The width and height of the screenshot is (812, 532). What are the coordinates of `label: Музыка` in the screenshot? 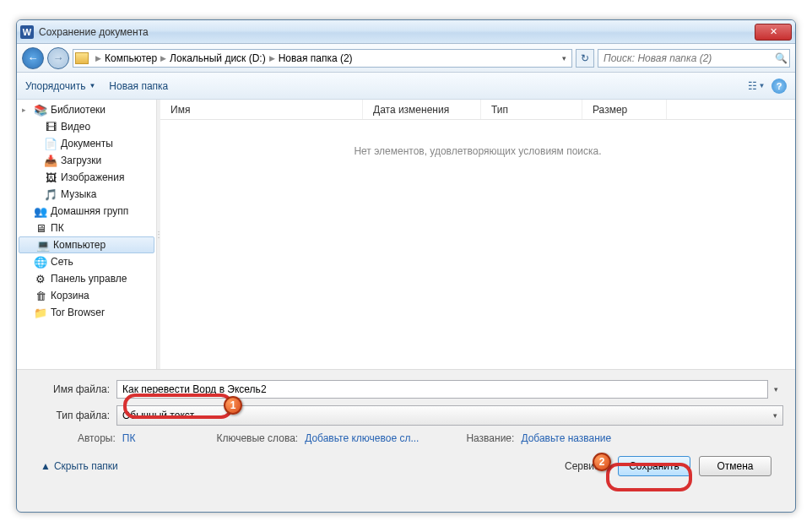 It's located at (78, 194).